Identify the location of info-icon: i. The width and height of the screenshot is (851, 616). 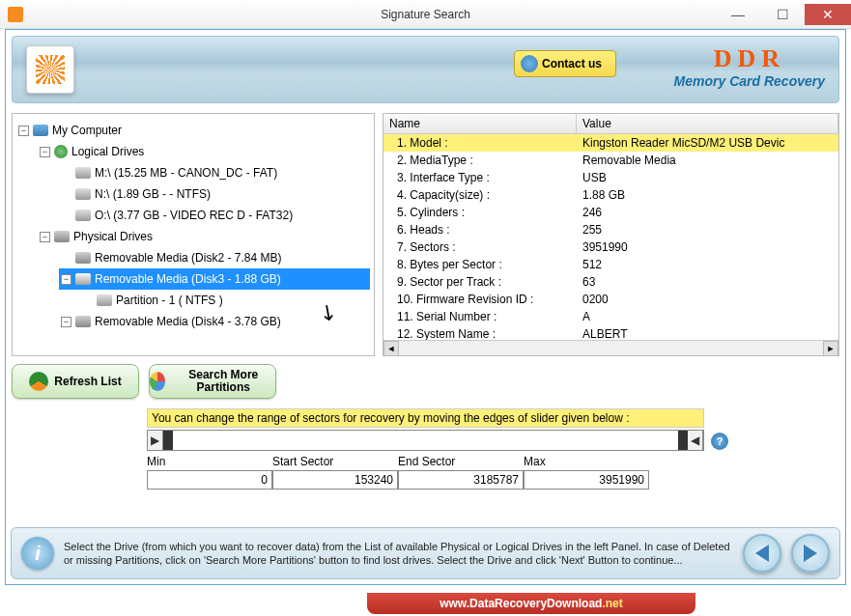
(38, 553).